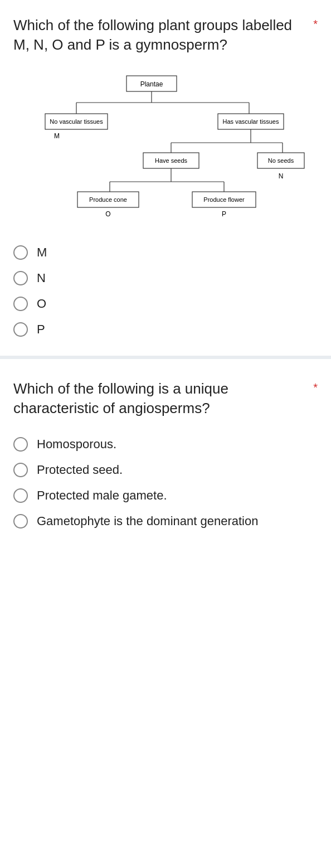 This screenshot has width=331, height=868. Describe the element at coordinates (21, 444) in the screenshot. I see `radio-q2-a` at that location.